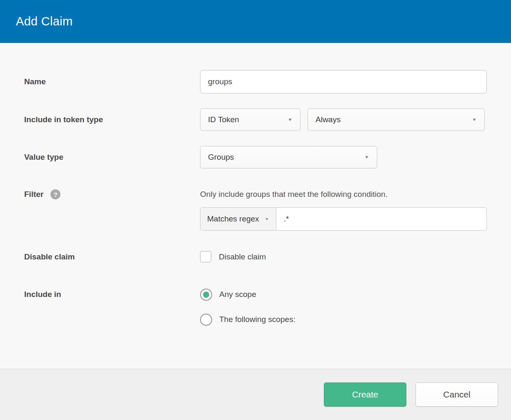  What do you see at coordinates (256, 120) in the screenshot?
I see `token-type-row: Include in token type ID Token ▼ Always …` at bounding box center [256, 120].